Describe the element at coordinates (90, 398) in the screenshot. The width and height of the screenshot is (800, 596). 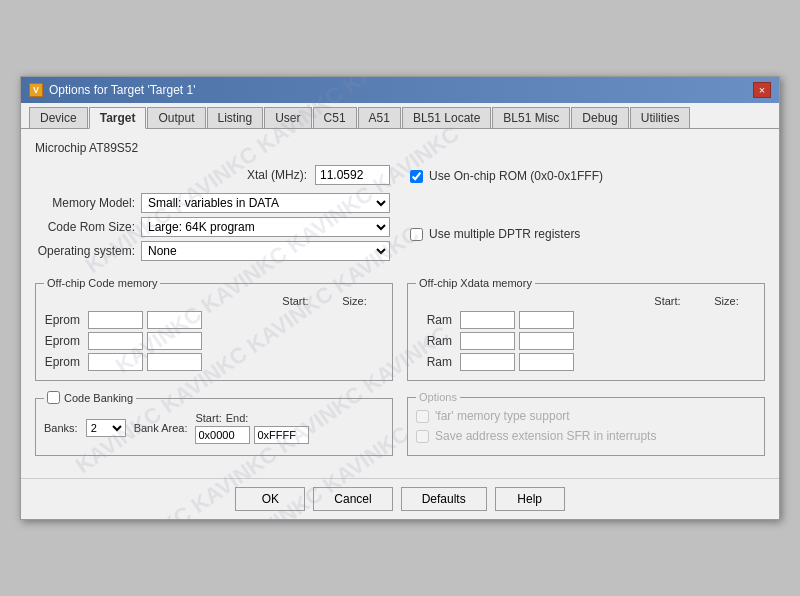
I see `code-banking-legend: Code Banking` at that location.